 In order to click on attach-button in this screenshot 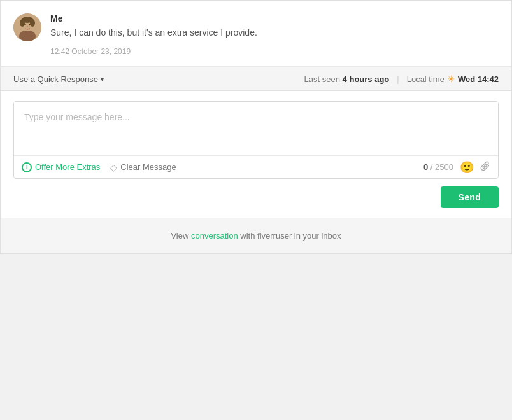, I will do `click(485, 167)`.